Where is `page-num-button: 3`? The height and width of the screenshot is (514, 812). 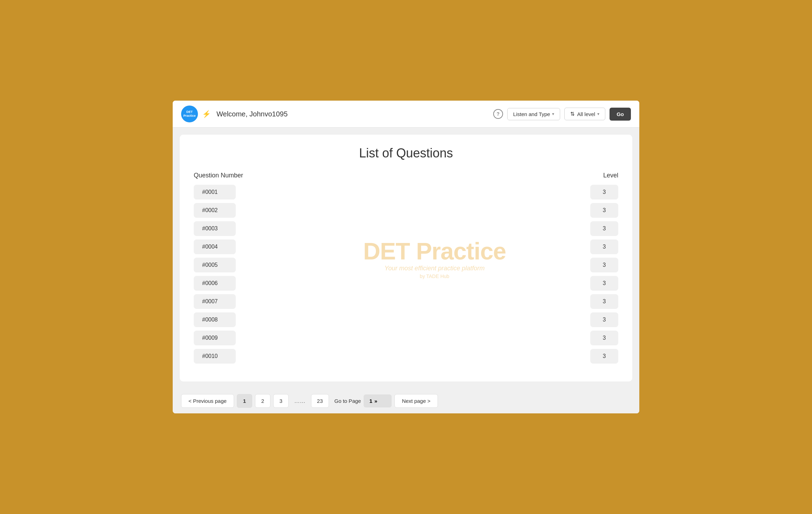 page-num-button: 3 is located at coordinates (281, 401).